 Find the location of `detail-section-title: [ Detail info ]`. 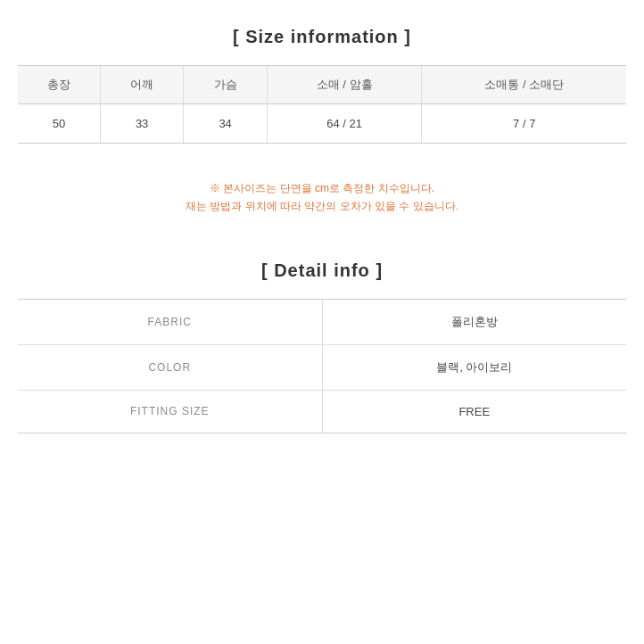

detail-section-title: [ Detail info ] is located at coordinates (322, 271).